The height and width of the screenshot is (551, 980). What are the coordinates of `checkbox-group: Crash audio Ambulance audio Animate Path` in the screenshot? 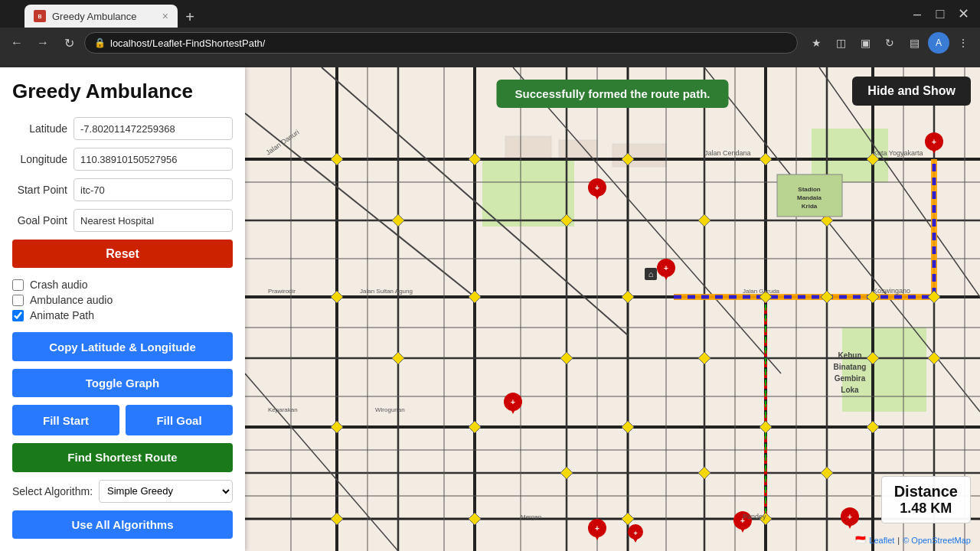 It's located at (122, 300).